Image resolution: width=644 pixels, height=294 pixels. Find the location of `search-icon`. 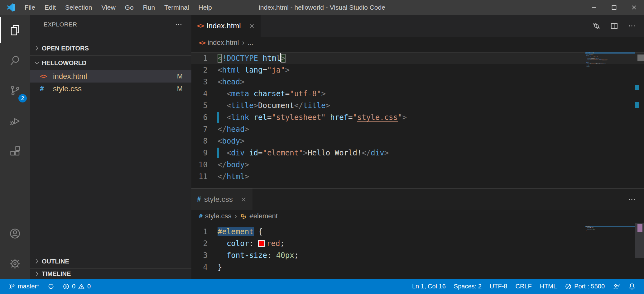

search-icon is located at coordinates (15, 60).